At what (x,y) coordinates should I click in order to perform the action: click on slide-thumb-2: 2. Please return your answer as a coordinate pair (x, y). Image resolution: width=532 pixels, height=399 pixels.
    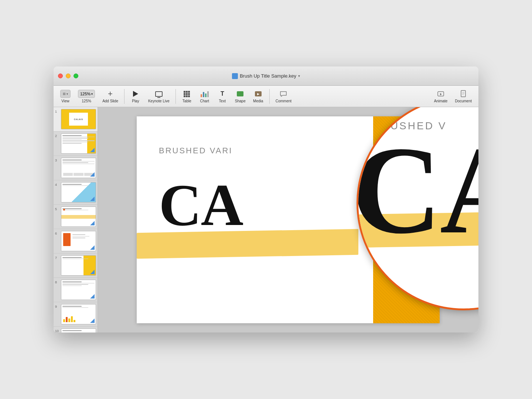
    Looking at the image, I should click on (75, 144).